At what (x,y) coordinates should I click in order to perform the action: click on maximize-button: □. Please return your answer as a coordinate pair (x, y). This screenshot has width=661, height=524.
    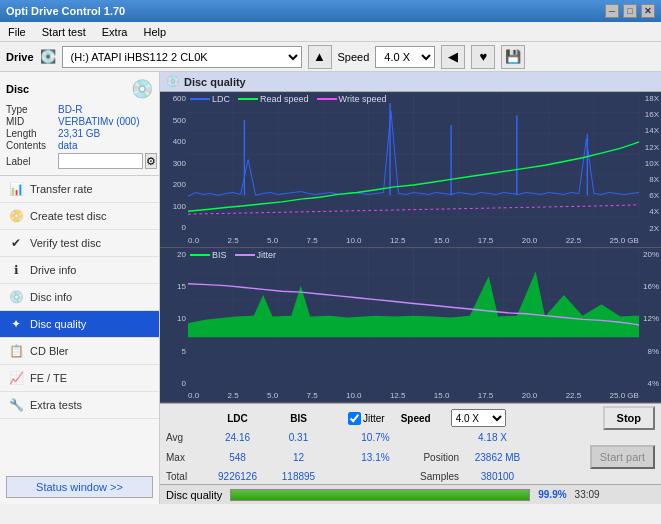
    Looking at the image, I should click on (630, 11).